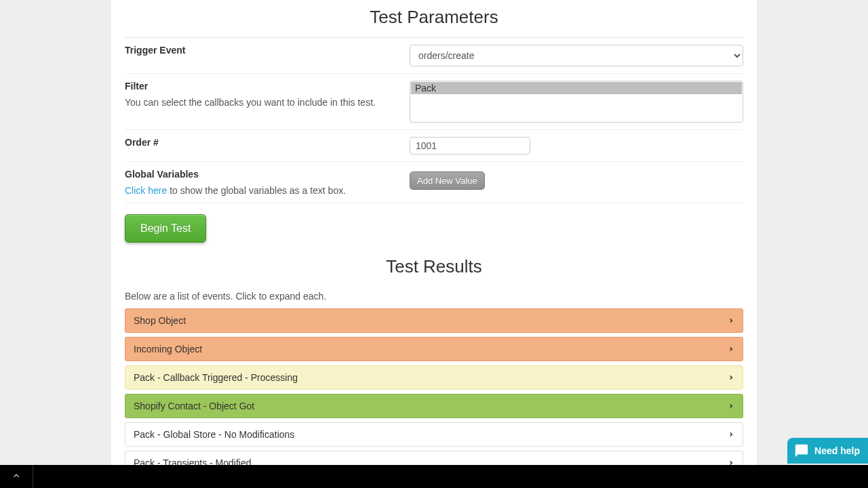 The image size is (868, 488). What do you see at coordinates (434, 406) in the screenshot?
I see `result-panel: Shopify Contact - Object Got` at bounding box center [434, 406].